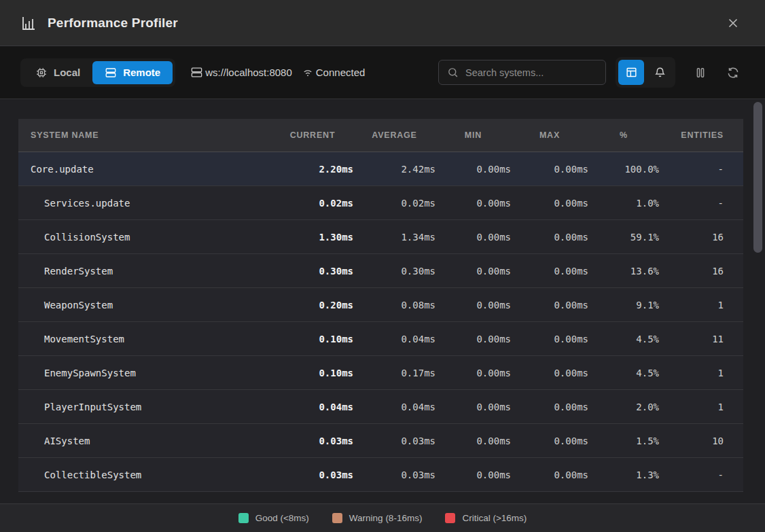 The height and width of the screenshot is (532, 765). What do you see at coordinates (624, 271) in the screenshot?
I see `cell-pct: 13.6%` at bounding box center [624, 271].